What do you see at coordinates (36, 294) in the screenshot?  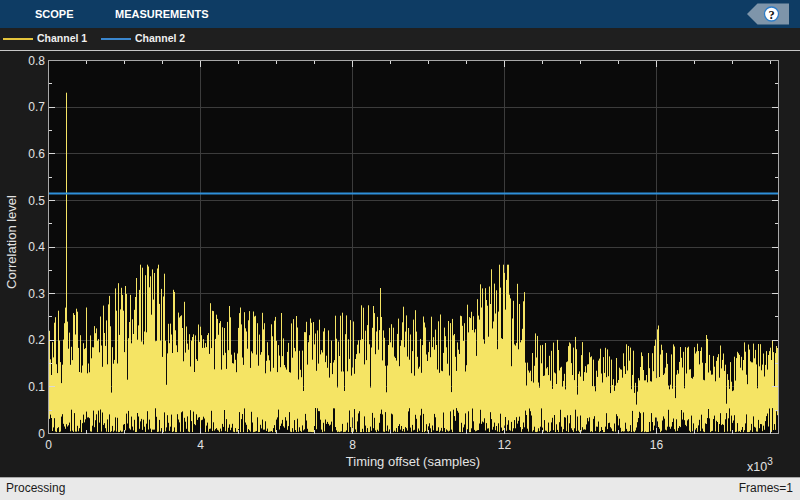 I see `svg-text: 0.3` at bounding box center [36, 294].